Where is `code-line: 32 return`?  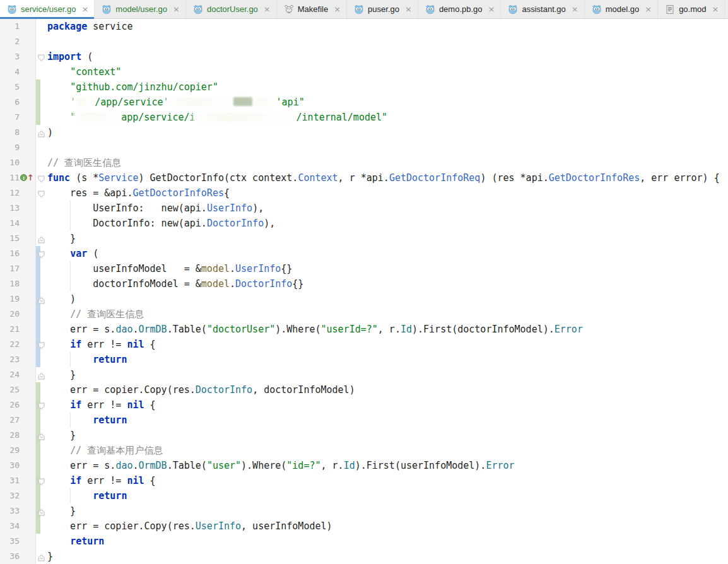
code-line: 32 return is located at coordinates (364, 496).